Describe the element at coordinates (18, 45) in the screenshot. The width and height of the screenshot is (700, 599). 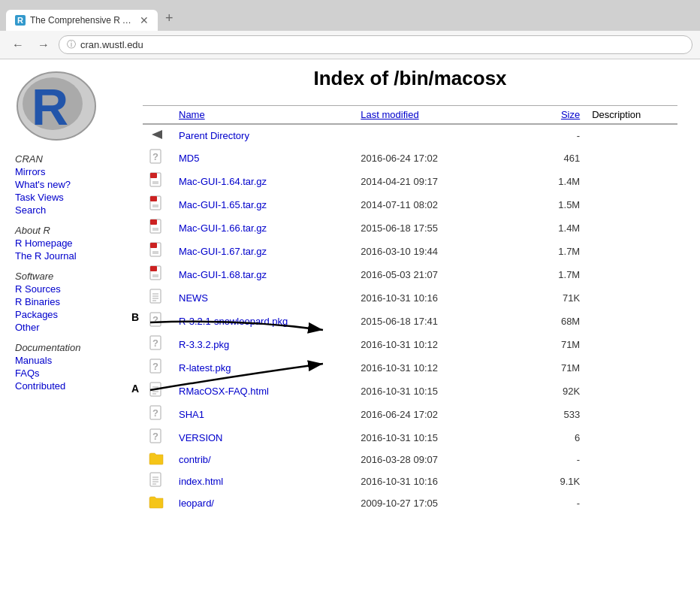
I see `back-button: ←` at that location.